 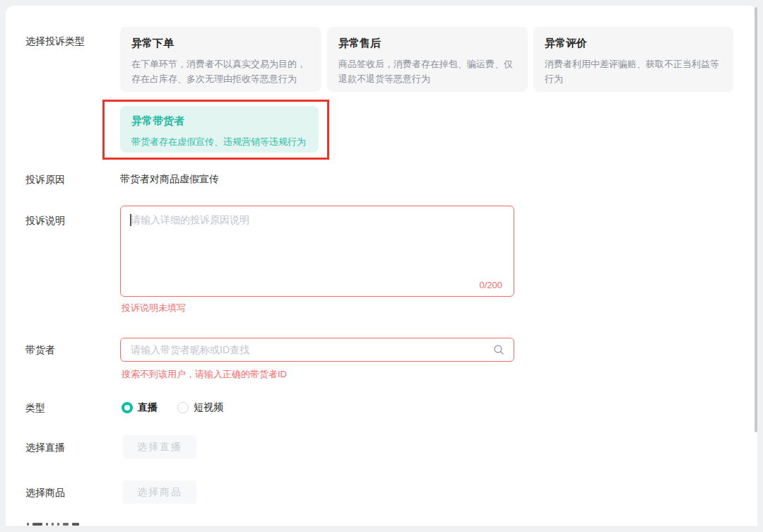 What do you see at coordinates (148, 408) in the screenshot?
I see `radio-label: 直播` at bounding box center [148, 408].